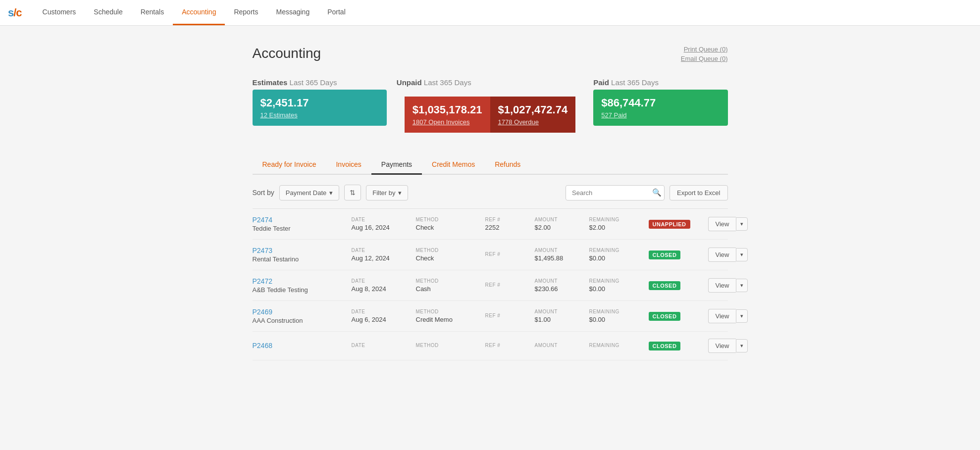 This screenshot has width=980, height=450. Describe the element at coordinates (562, 254) in the screenshot. I see `payment-amount-col: AMOUNT $1,495.88` at that location.